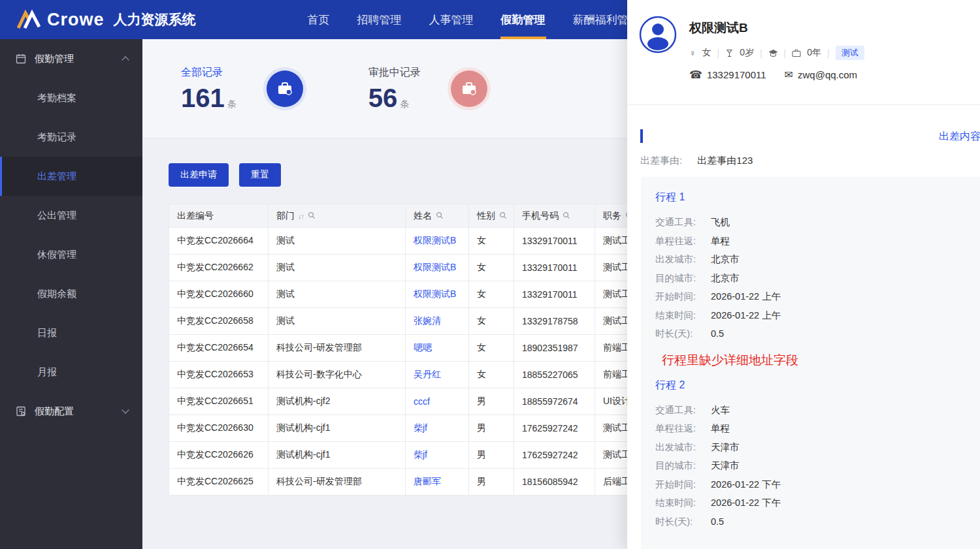  I want to click on cell-phone: 13329170011, so click(555, 242).